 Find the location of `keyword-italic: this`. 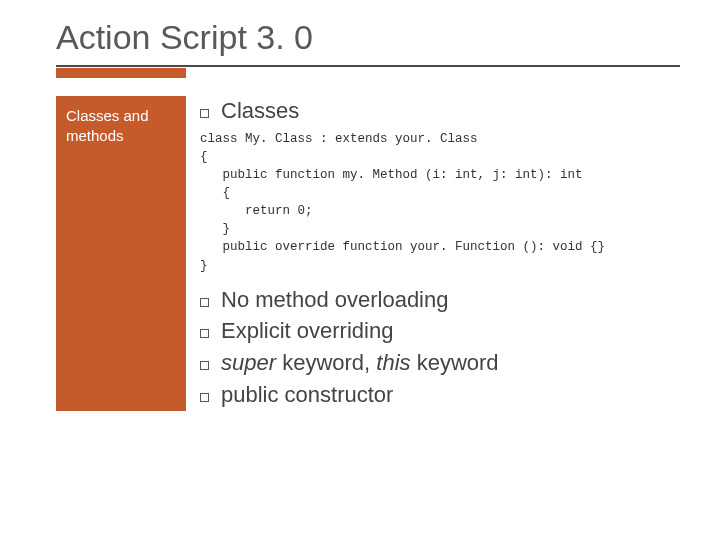

keyword-italic: this is located at coordinates (393, 362).